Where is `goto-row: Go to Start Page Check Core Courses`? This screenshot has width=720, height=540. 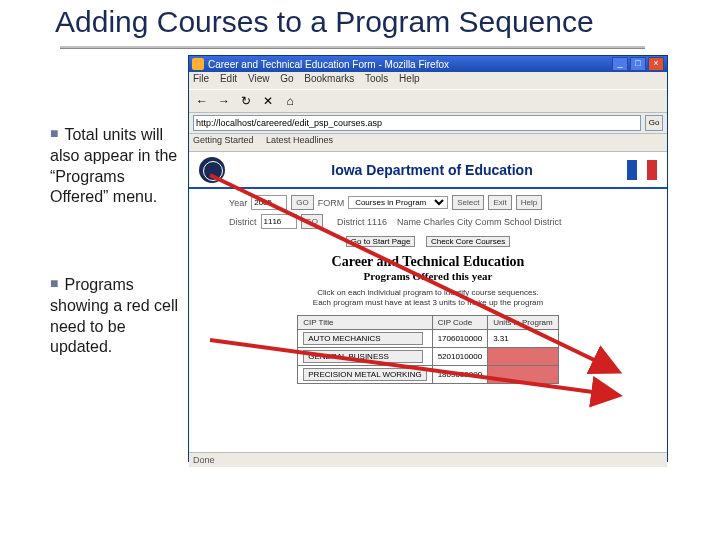 goto-row: Go to Start Page Check Core Courses is located at coordinates (428, 242).